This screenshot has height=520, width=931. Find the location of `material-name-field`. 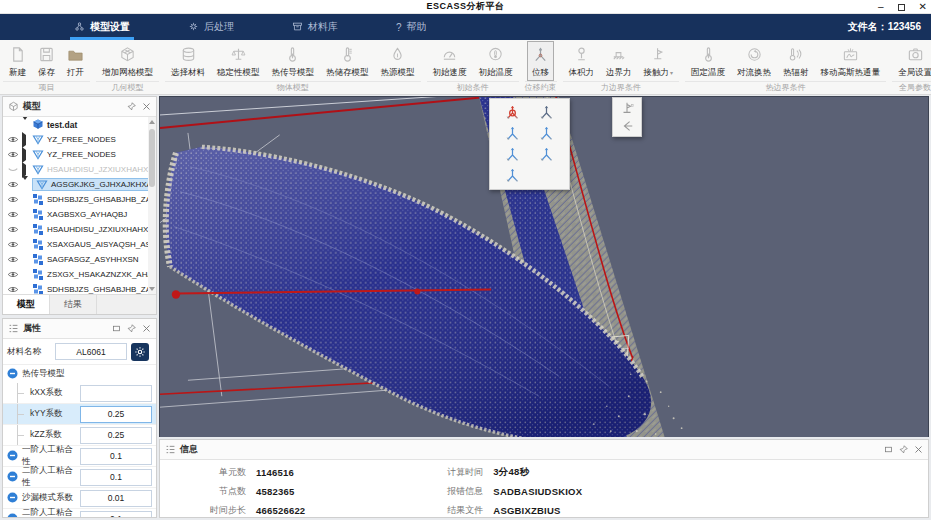

material-name-field is located at coordinates (91, 352).